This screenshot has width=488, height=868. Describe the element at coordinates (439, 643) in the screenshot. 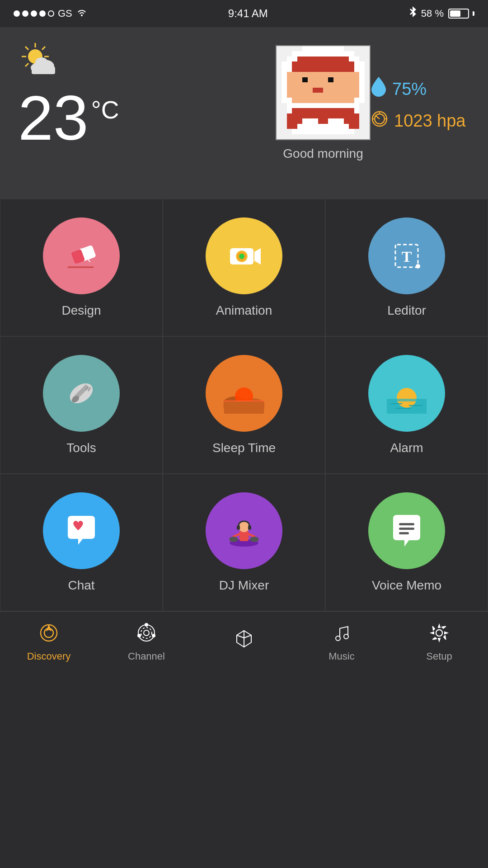

I see `nav-setup: Setup` at that location.